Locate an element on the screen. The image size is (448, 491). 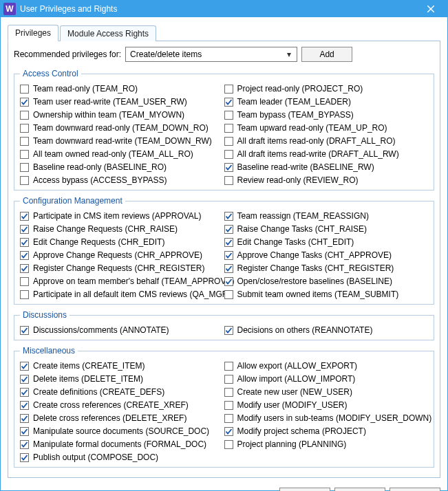
privilege-checkbox: Open/close/restore baselines (BASELINE) is located at coordinates (326, 282).